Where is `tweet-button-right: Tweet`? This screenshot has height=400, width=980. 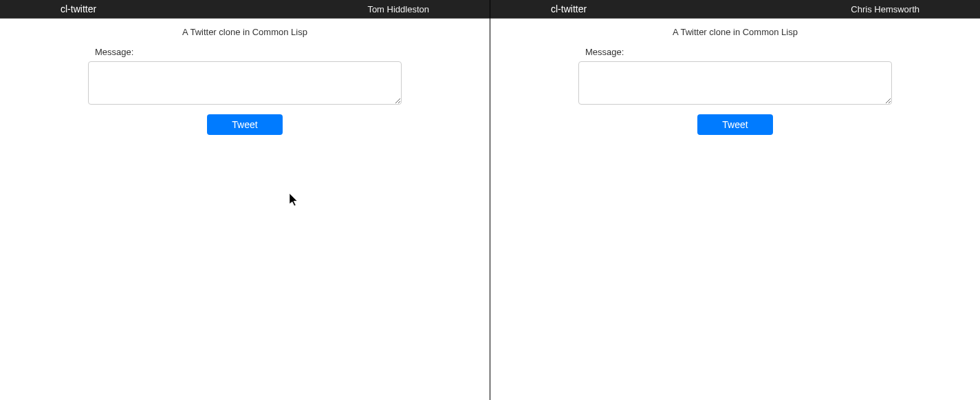
tweet-button-right: Tweet is located at coordinates (734, 125).